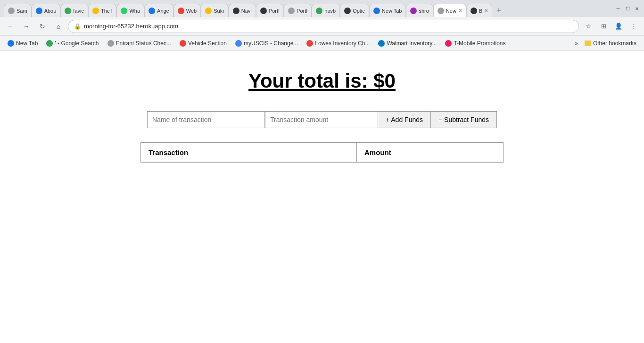  What do you see at coordinates (187, 10) in the screenshot?
I see `tab-web: Web` at bounding box center [187, 10].